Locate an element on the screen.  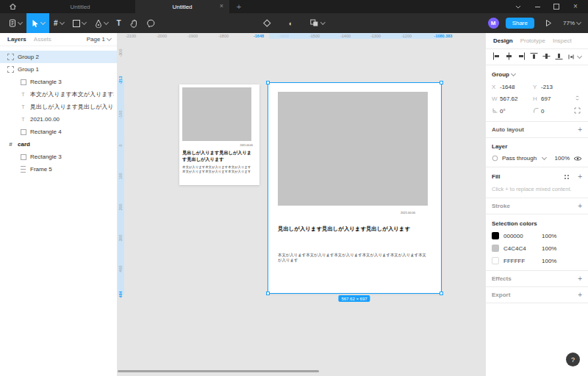
rotation-field: 0° is located at coordinates (516, 112).